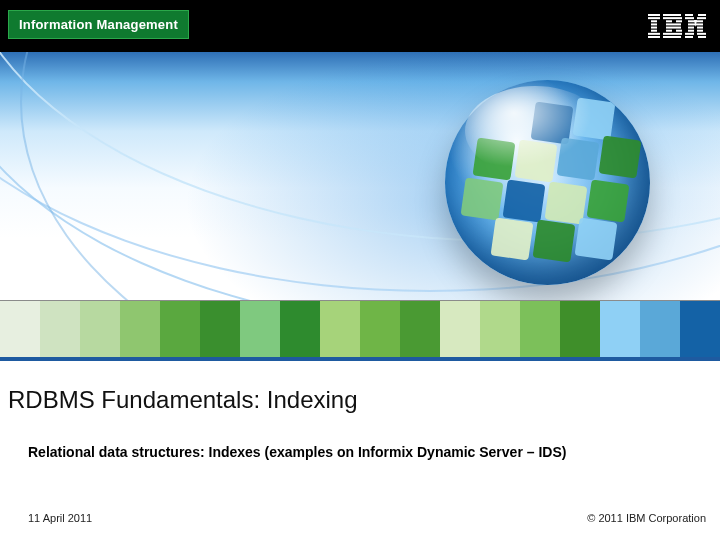 This screenshot has width=720, height=540. What do you see at coordinates (535, 131) in the screenshot?
I see `globe-sheen` at bounding box center [535, 131].